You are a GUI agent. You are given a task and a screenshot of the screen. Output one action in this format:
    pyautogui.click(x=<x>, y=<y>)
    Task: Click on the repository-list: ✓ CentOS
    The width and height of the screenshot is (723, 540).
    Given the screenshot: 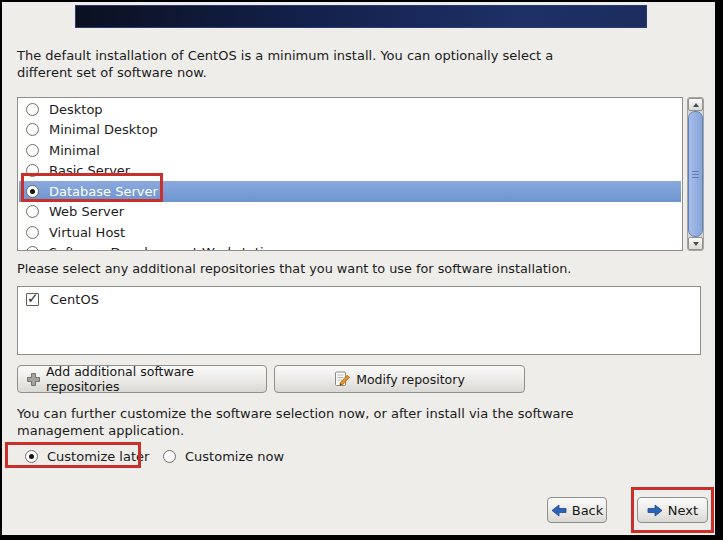 What is the action you would take?
    pyautogui.click(x=359, y=320)
    